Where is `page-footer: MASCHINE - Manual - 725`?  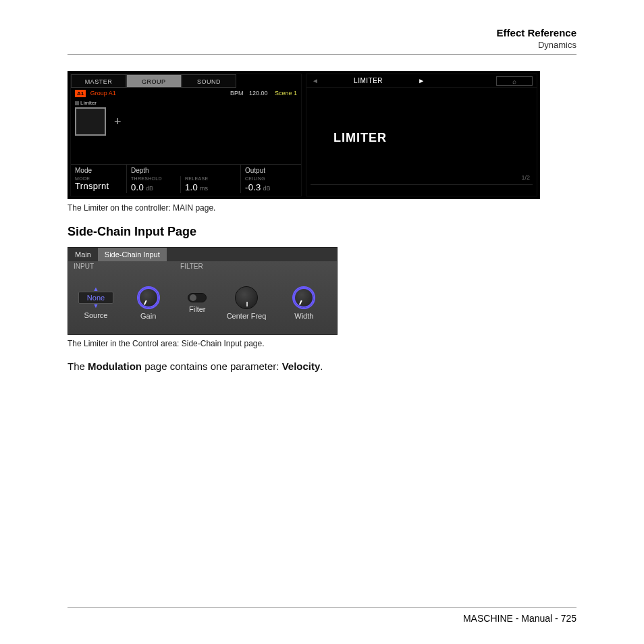
page-footer: MASCHINE - Manual - 725 is located at coordinates (322, 616).